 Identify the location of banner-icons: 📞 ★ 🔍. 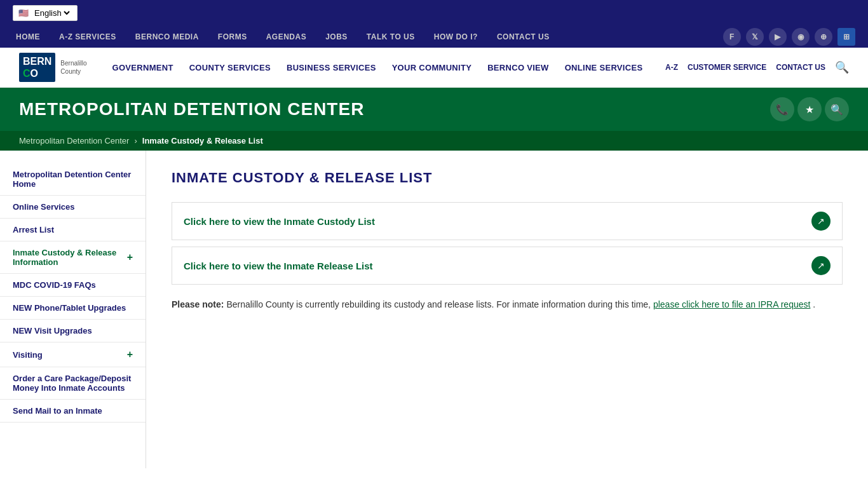
(810, 109).